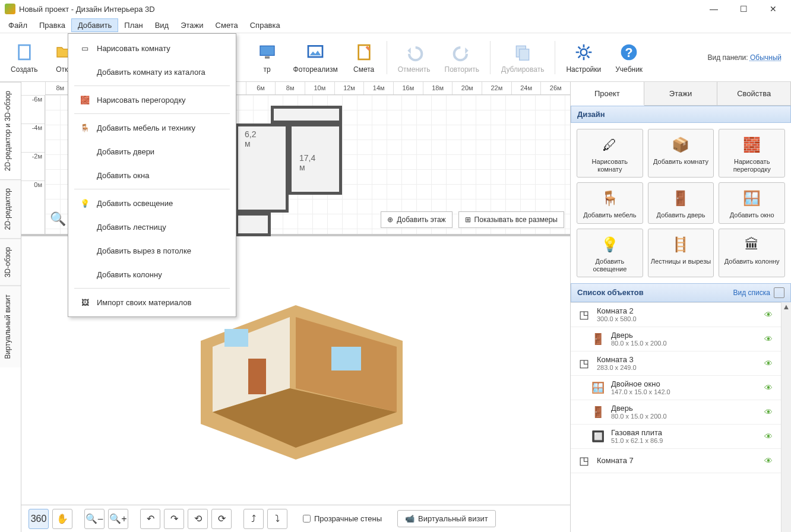 This screenshot has height=532, width=791. Describe the element at coordinates (629, 58) in the screenshot. I see `tool-tutorial: ?Учебник` at that location.